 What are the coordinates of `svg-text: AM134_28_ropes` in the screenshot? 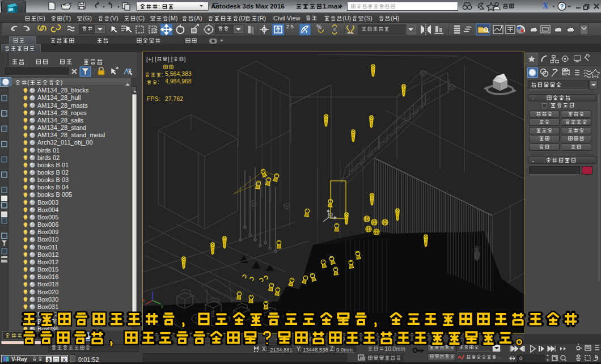 It's located at (62, 113).